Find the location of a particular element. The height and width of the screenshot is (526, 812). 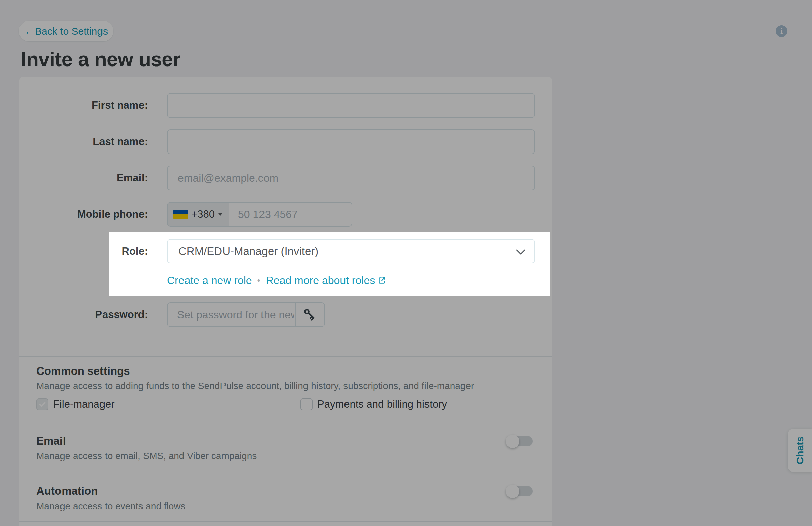

automation-toggle is located at coordinates (520, 491).